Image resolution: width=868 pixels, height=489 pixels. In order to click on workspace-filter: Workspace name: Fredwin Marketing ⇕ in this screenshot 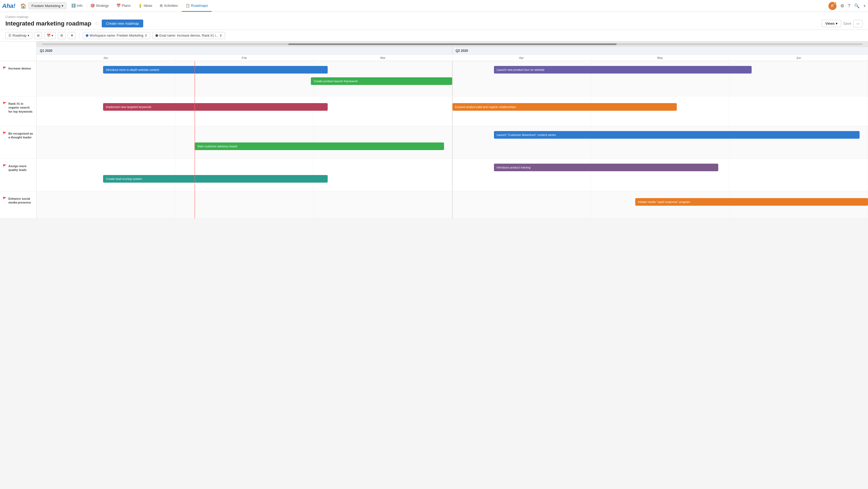, I will do `click(117, 36)`.